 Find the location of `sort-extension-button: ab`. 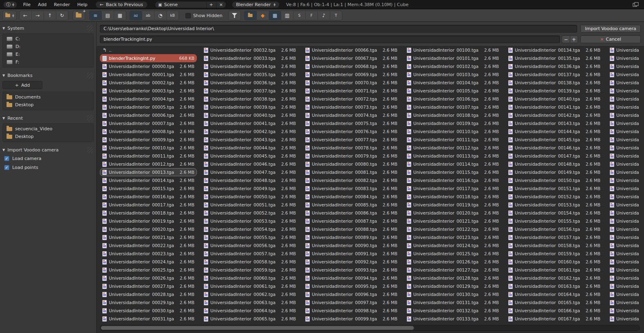

sort-extension-button: ab is located at coordinates (148, 15).